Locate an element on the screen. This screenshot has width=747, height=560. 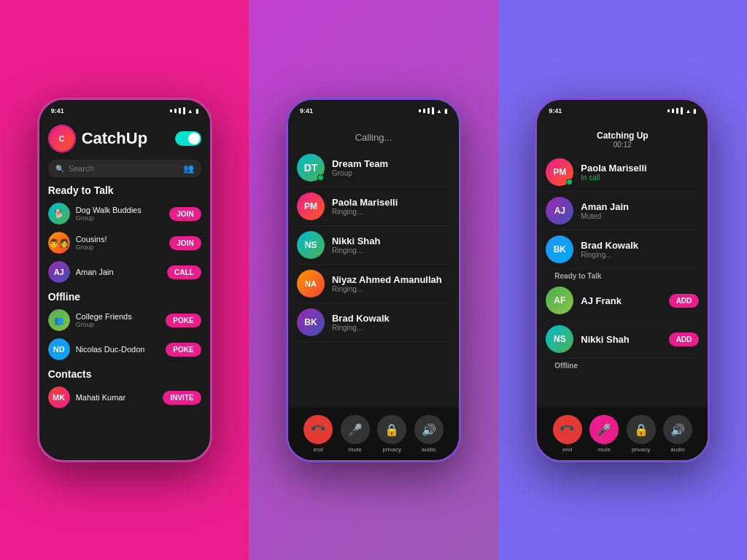
poke-button-1: POKE is located at coordinates (183, 321).